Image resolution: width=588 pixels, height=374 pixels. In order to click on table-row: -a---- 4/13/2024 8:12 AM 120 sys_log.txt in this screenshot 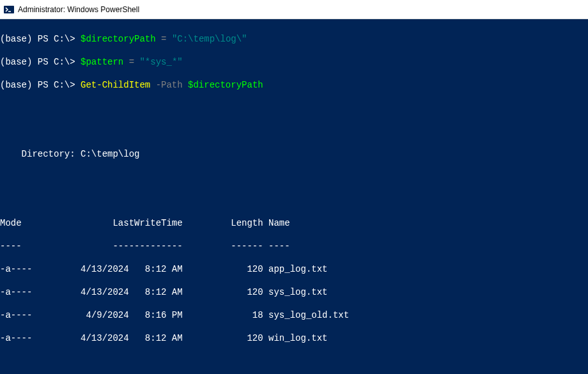, I will do `click(294, 292)`.